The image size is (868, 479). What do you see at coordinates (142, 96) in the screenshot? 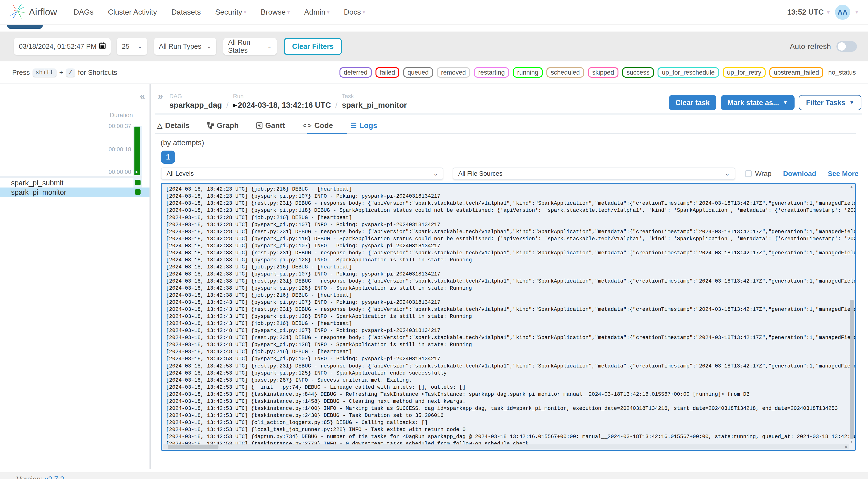
I see `collapse-panel-icon: «` at bounding box center [142, 96].